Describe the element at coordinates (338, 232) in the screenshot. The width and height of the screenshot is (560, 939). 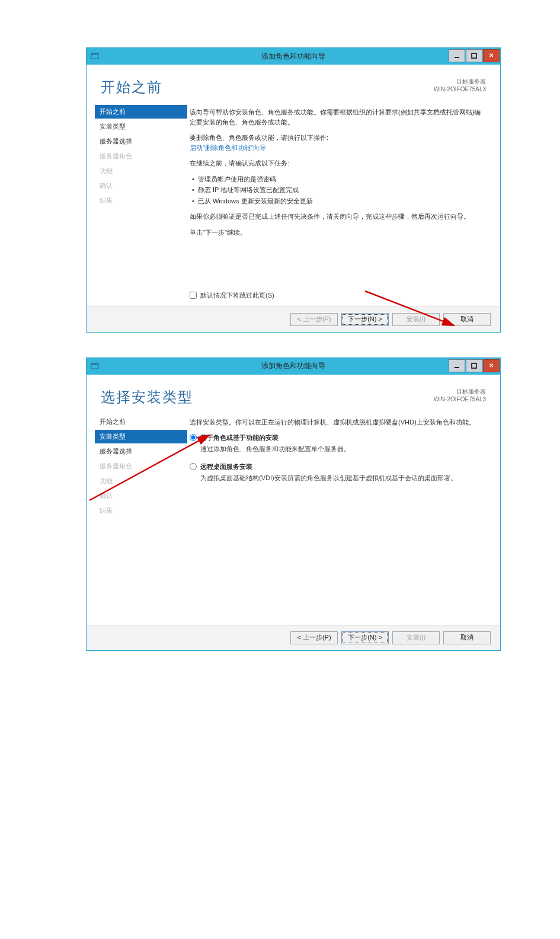
I see `continue-text: 单击"下一步"继续。` at that location.